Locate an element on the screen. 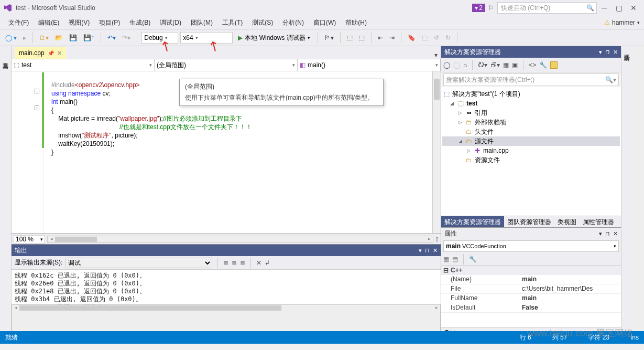 The height and width of the screenshot is (350, 644). menu-team: 团队(M) is located at coordinates (202, 23).